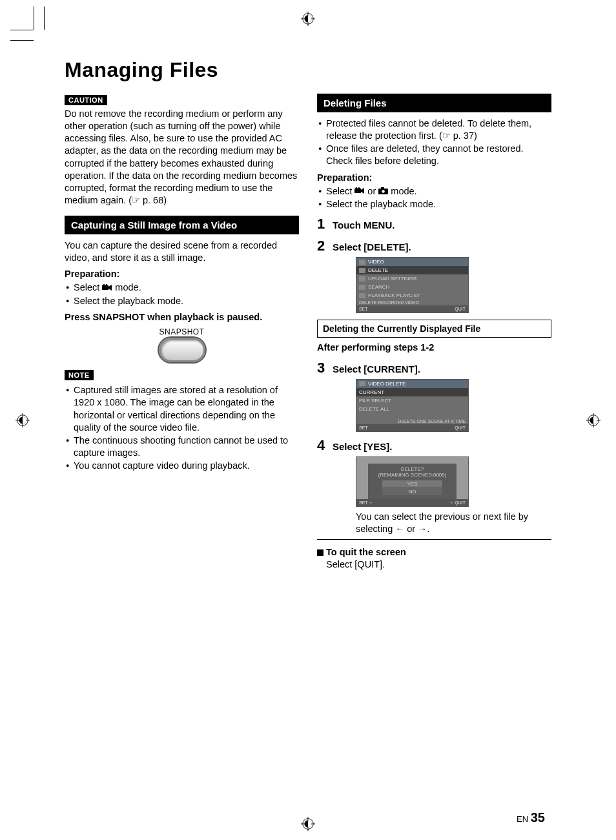 The image size is (616, 840). Describe the element at coordinates (363, 447) in the screenshot. I see `step-text: Select [YES].` at that location.